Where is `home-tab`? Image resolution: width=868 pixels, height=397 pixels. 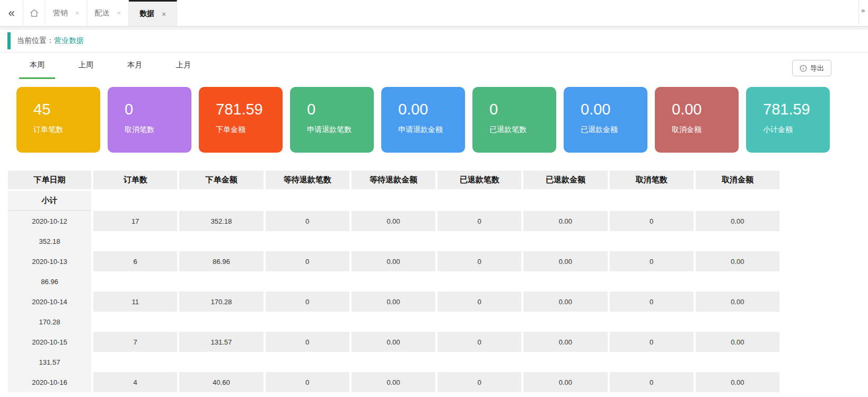 home-tab is located at coordinates (34, 13).